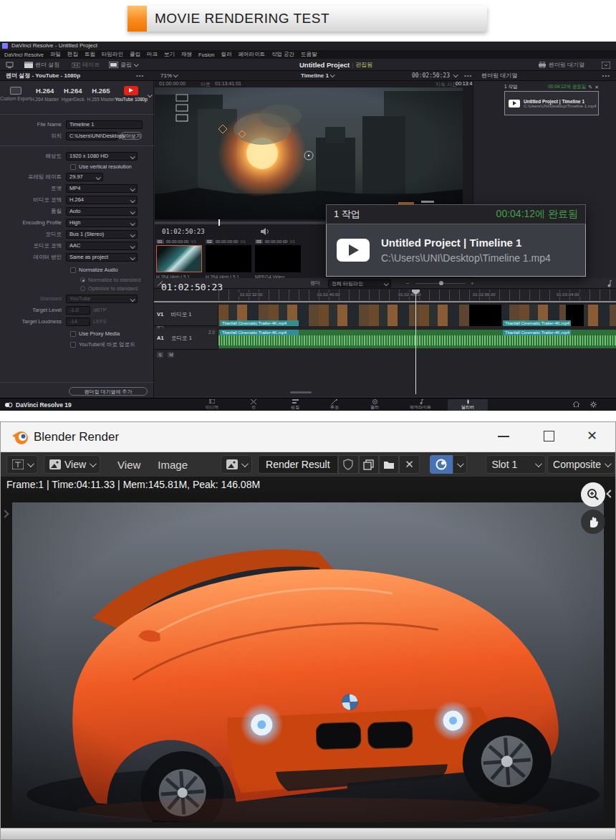 This screenshot has height=840, width=616. Describe the element at coordinates (516, 464) in the screenshot. I see `slot-dropdown: Slot 1` at that location.